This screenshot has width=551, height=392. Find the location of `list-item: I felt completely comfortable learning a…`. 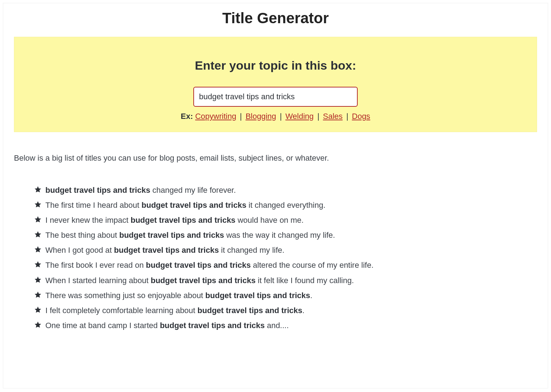

list-item: I felt completely comfortable learning a… is located at coordinates (286, 311).